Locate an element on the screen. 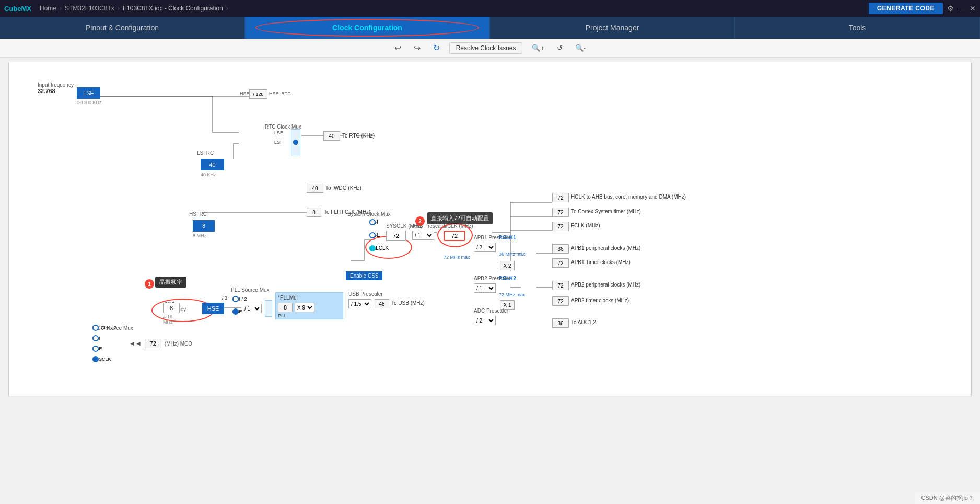 The height and width of the screenshot is (504, 980). minimize-icon: — is located at coordinates (962, 8).